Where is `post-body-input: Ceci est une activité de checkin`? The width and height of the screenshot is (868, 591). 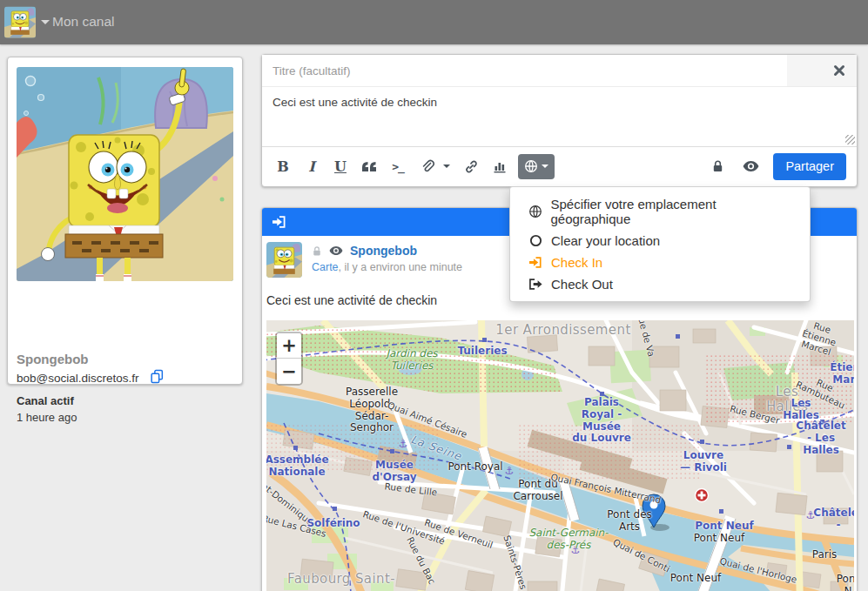
post-body-input: Ceci est une activité de checkin is located at coordinates (559, 117).